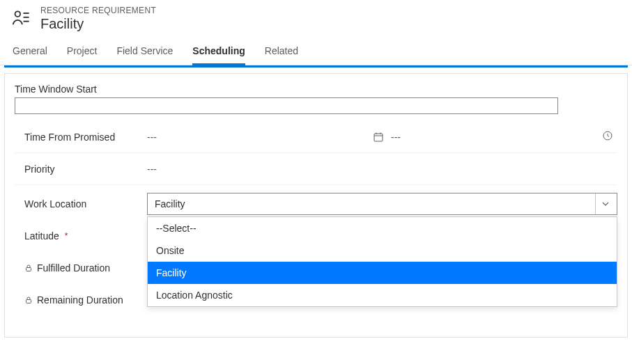 Image resolution: width=632 pixels, height=364 pixels. Describe the element at coordinates (282, 56) in the screenshot. I see `tab-related: Related` at that location.